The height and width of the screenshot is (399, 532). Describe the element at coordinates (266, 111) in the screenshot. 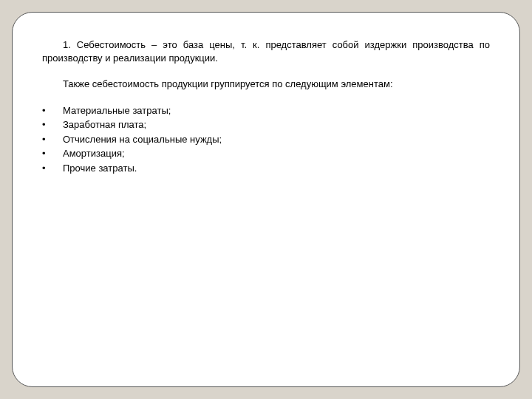

I see `list-item: • Материальные затраты;` at that location.